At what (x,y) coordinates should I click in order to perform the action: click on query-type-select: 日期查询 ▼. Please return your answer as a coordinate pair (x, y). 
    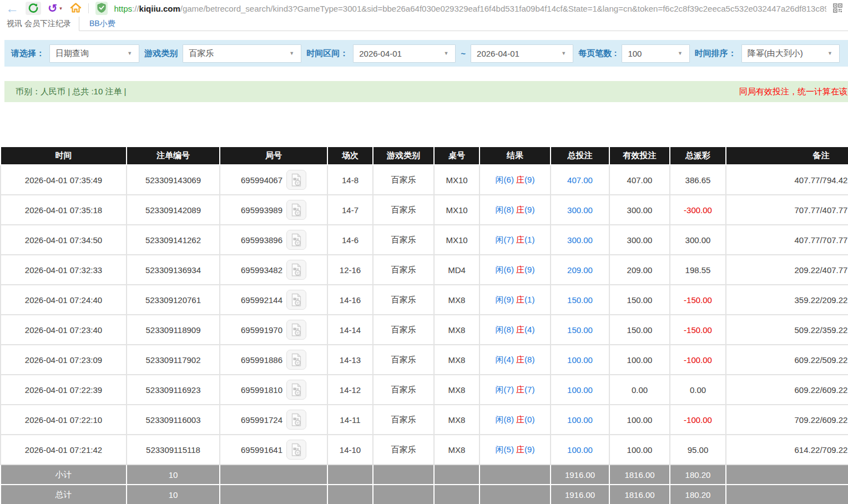
    Looking at the image, I should click on (94, 53).